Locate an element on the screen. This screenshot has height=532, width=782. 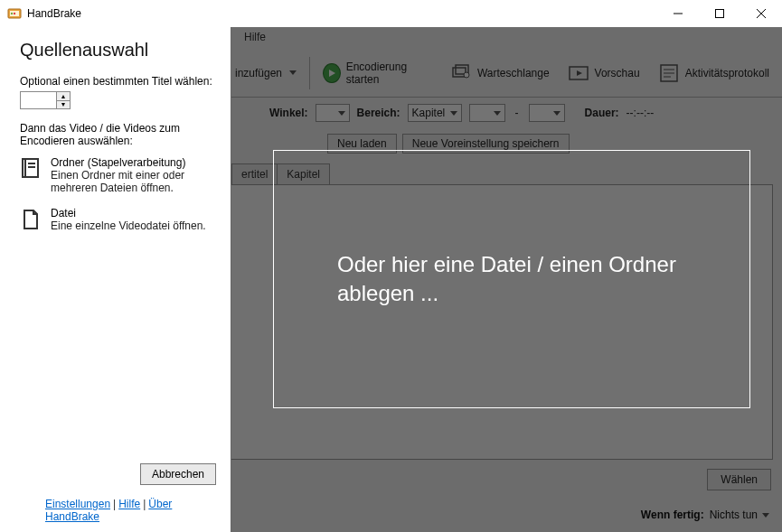
source-file-option: Datei Eine einzelne Videodatei öffnen. is located at coordinates (118, 219).